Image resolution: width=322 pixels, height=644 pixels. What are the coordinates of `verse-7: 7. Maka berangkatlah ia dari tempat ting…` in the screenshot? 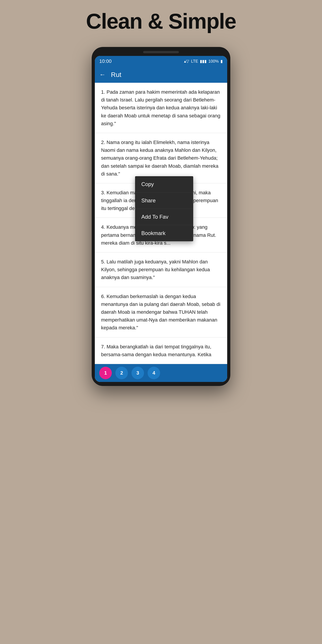 It's located at (161, 351).